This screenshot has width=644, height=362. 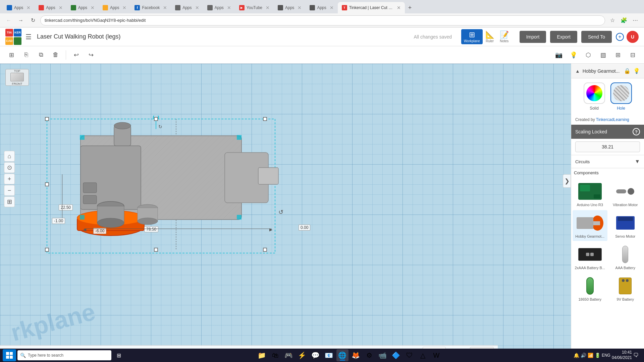 What do you see at coordinates (19, 8) in the screenshot?
I see `tab-apps-1: Apps ✕` at bounding box center [19, 8].